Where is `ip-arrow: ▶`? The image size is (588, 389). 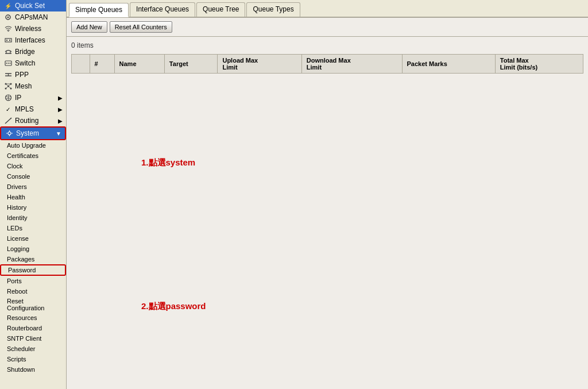 ip-arrow: ▶ is located at coordinates (60, 98).